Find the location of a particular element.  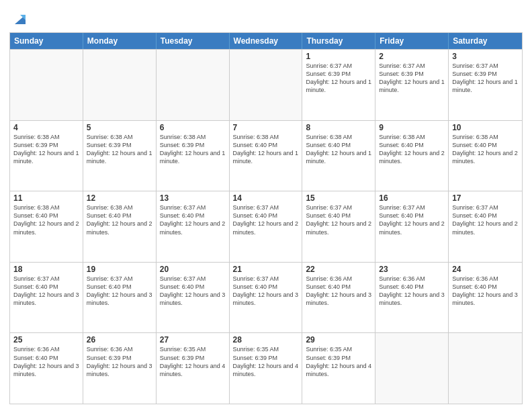

day-number: 6 is located at coordinates (193, 128).